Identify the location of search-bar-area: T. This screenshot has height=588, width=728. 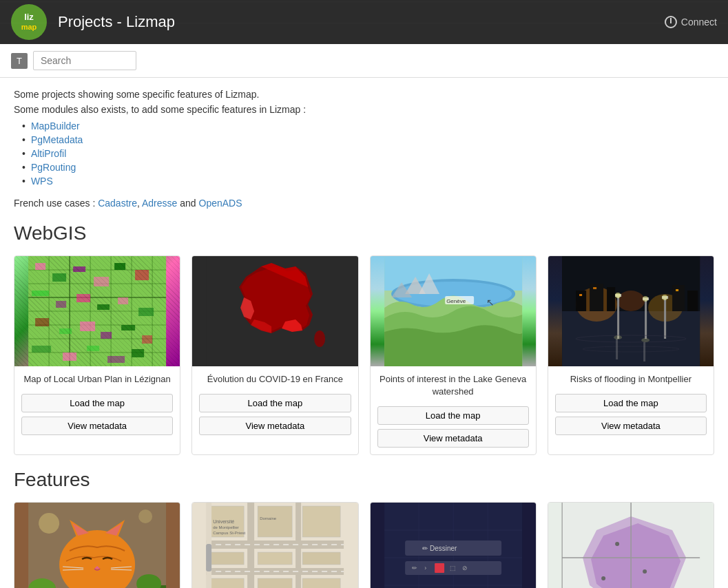
(364, 61).